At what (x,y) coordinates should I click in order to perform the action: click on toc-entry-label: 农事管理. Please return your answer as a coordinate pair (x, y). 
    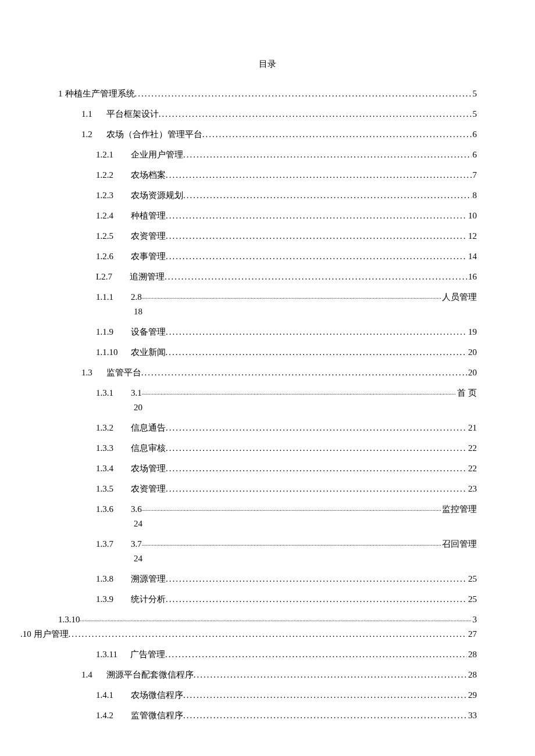
    Looking at the image, I should click on (148, 257).